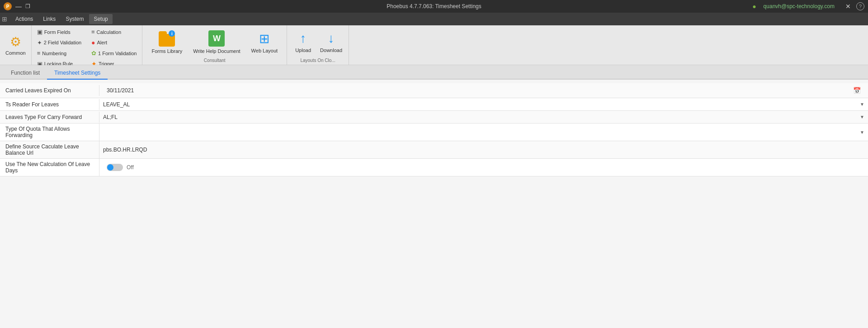 The image size is (868, 328). What do you see at coordinates (114, 53) in the screenshot?
I see `form-validation-btn: ✿ 1 Form Validation` at bounding box center [114, 53].